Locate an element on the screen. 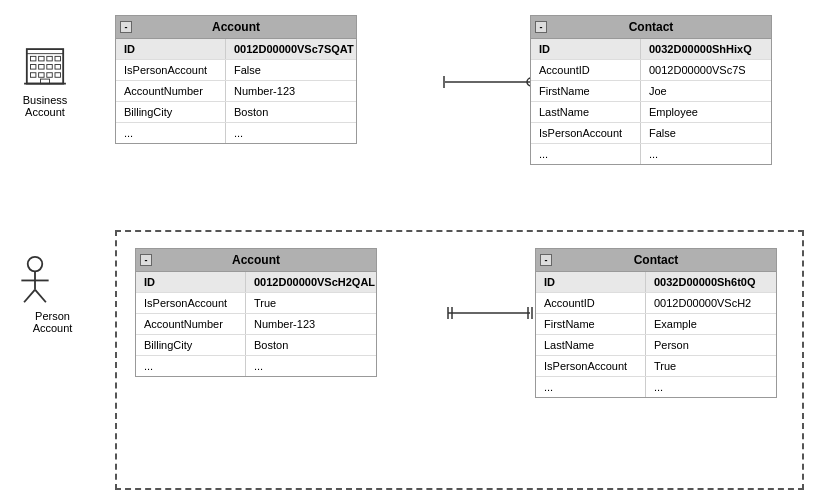  person-account-table: - Account ID 0012D00000VScH2QAL IsPerson… is located at coordinates (256, 312).